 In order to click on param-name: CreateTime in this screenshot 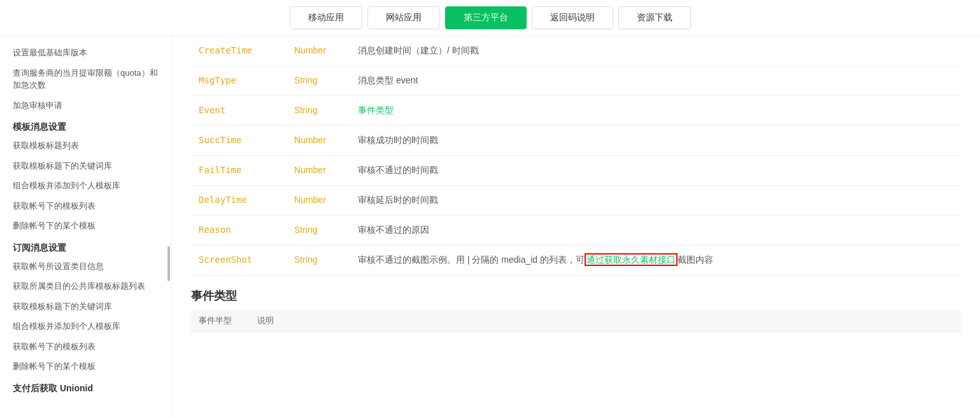, I will do `click(239, 51)`.